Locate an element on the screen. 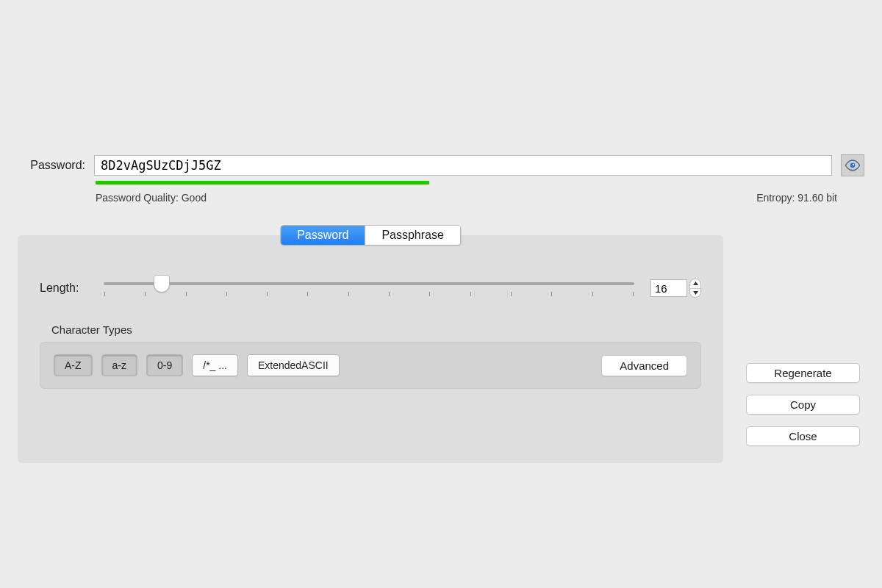 Image resolution: width=882 pixels, height=588 pixels. chartype-symbols-button: /*_ ... is located at coordinates (215, 365).